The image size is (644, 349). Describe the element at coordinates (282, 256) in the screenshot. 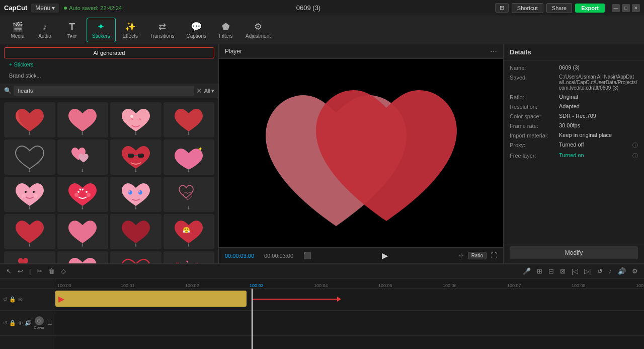

I see `total-time: 00:00:03:00` at that location.